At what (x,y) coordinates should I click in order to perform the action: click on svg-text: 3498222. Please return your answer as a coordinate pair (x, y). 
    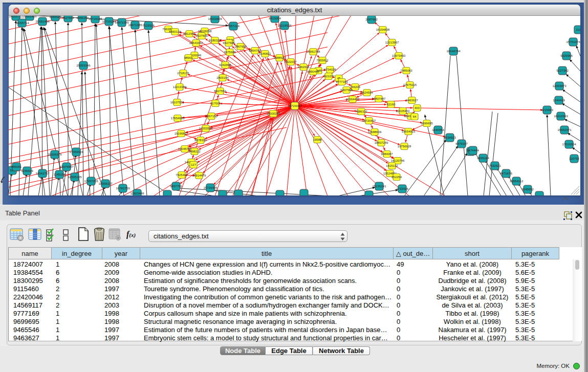
    Looking at the image, I should click on (194, 151).